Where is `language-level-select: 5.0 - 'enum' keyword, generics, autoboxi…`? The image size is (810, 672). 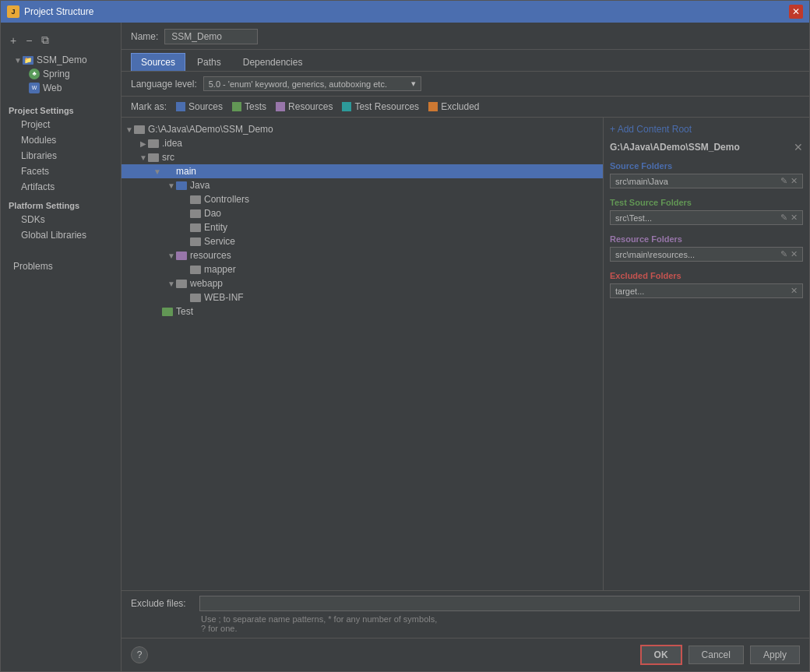
language-level-select: 5.0 - 'enum' keyword, generics, autoboxi… is located at coordinates (312, 84).